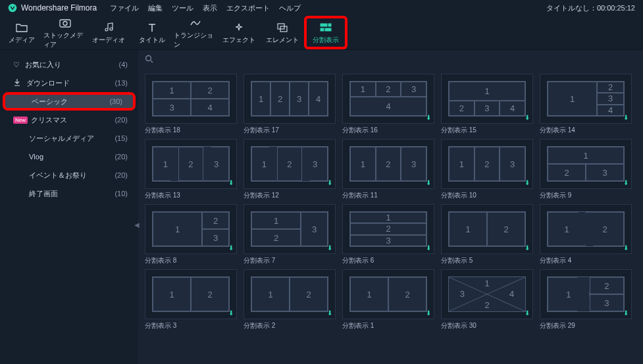  What do you see at coordinates (191, 170) in the screenshot?
I see `tile-13: 1 2 3 ⬇ 分割表示 13` at bounding box center [191, 170].